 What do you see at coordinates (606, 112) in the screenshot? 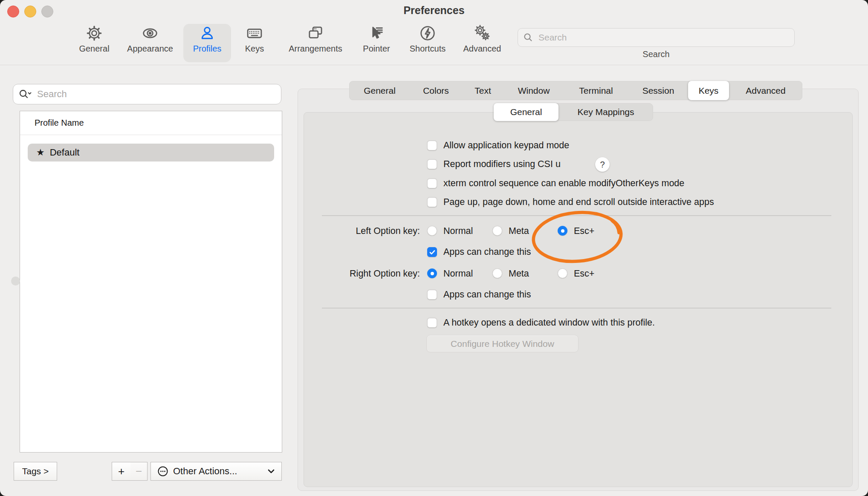
I see `subtab-key-mappings: Key Mappings` at bounding box center [606, 112].